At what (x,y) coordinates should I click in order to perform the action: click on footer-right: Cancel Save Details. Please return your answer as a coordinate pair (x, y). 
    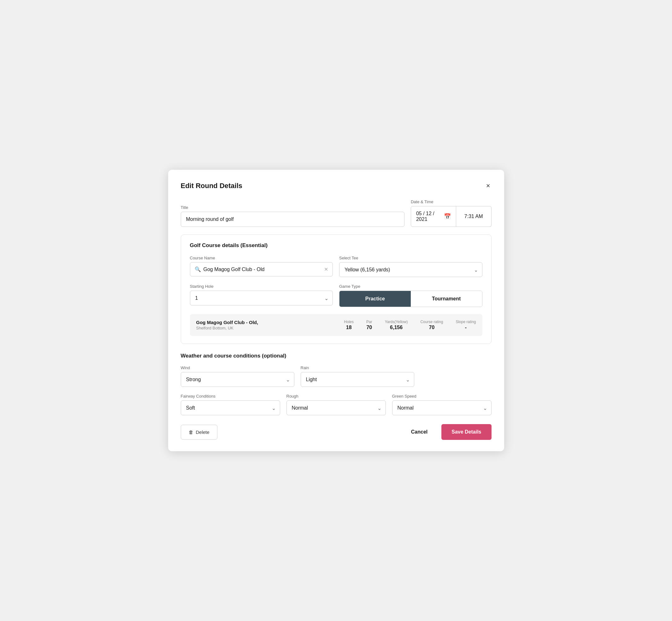
    Looking at the image, I should click on (448, 432).